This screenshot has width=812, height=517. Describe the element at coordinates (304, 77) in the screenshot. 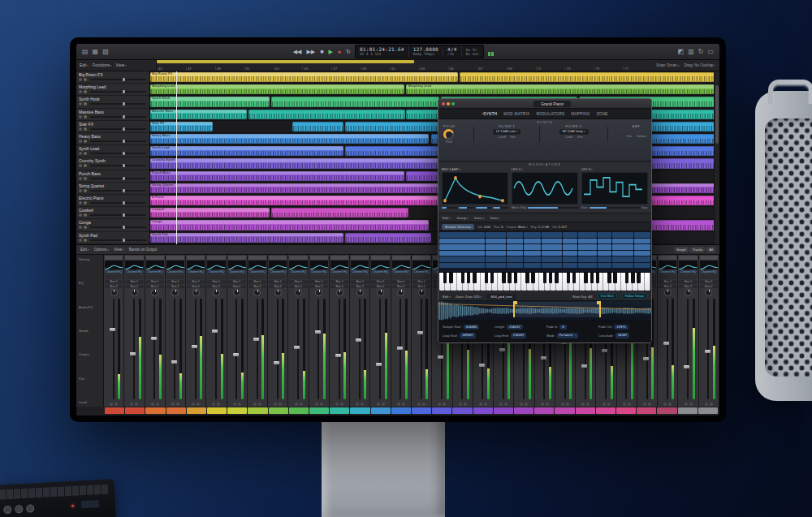

I see `region: Big Room FX` at that location.